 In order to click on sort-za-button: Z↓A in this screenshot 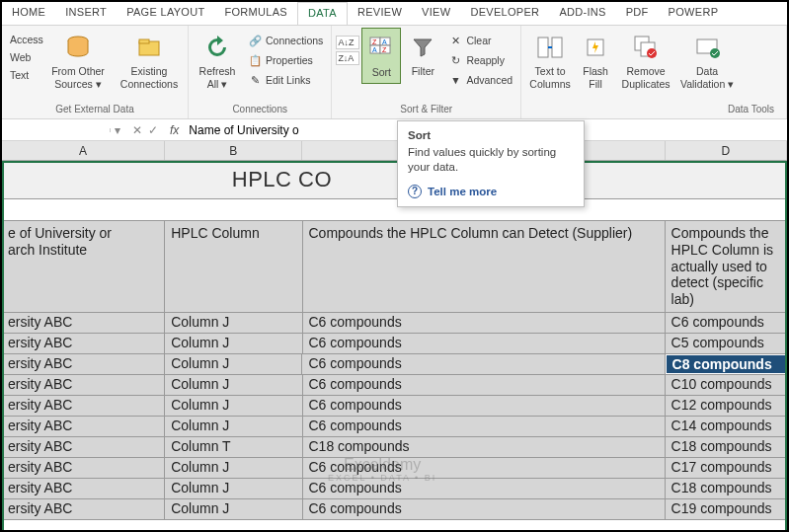, I will do `click(348, 58)`.